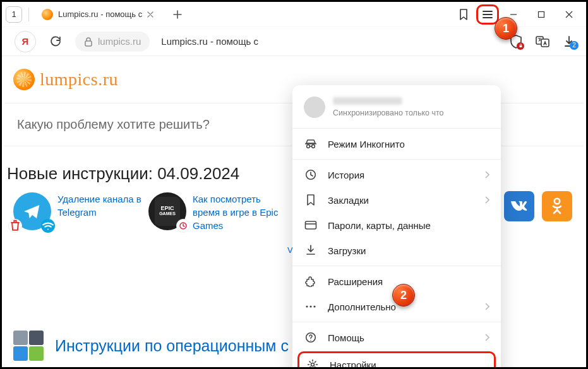 This screenshot has height=369, width=588. I want to click on menu-label: История, so click(406, 175).